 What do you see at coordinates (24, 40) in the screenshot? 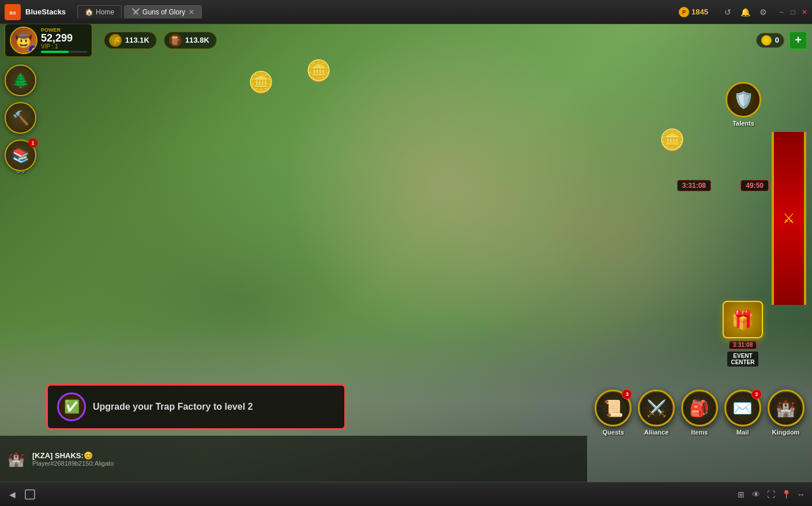
I see `player-avatar: 🤠 4` at bounding box center [24, 40].